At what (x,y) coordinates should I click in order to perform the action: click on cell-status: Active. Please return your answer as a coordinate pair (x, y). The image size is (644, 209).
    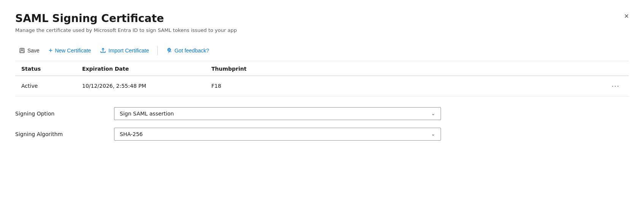
    Looking at the image, I should click on (46, 86).